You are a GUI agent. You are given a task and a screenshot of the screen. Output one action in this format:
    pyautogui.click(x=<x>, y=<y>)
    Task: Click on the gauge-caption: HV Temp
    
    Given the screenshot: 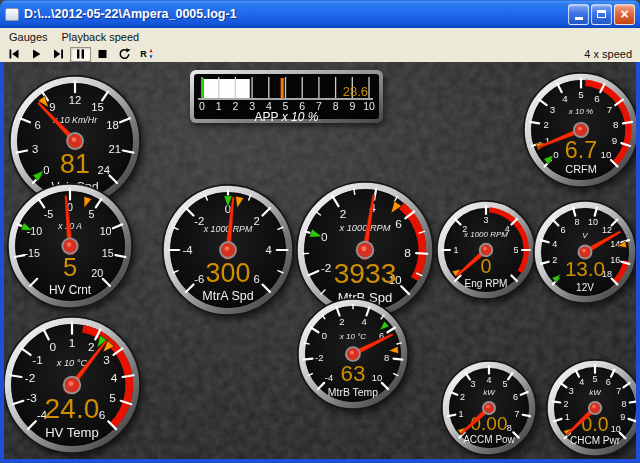 What is the action you would take?
    pyautogui.click(x=72, y=432)
    